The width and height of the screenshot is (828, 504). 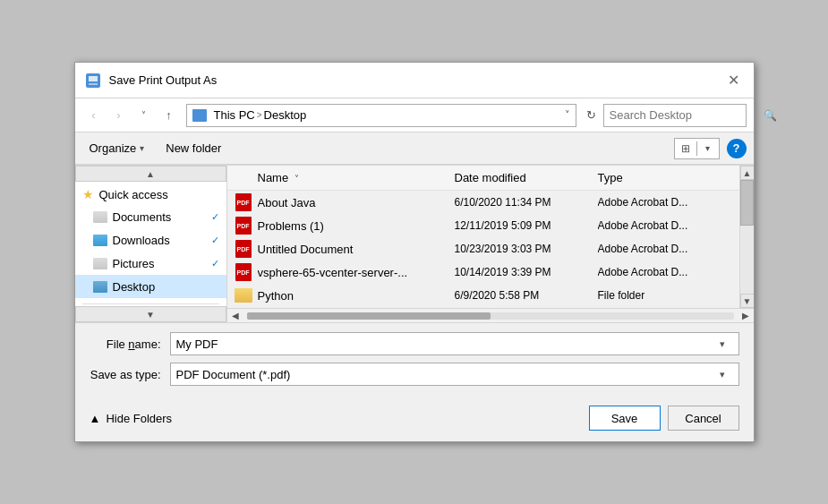 What do you see at coordinates (414, 344) in the screenshot?
I see `filename-row: File name: ▾` at bounding box center [414, 344].